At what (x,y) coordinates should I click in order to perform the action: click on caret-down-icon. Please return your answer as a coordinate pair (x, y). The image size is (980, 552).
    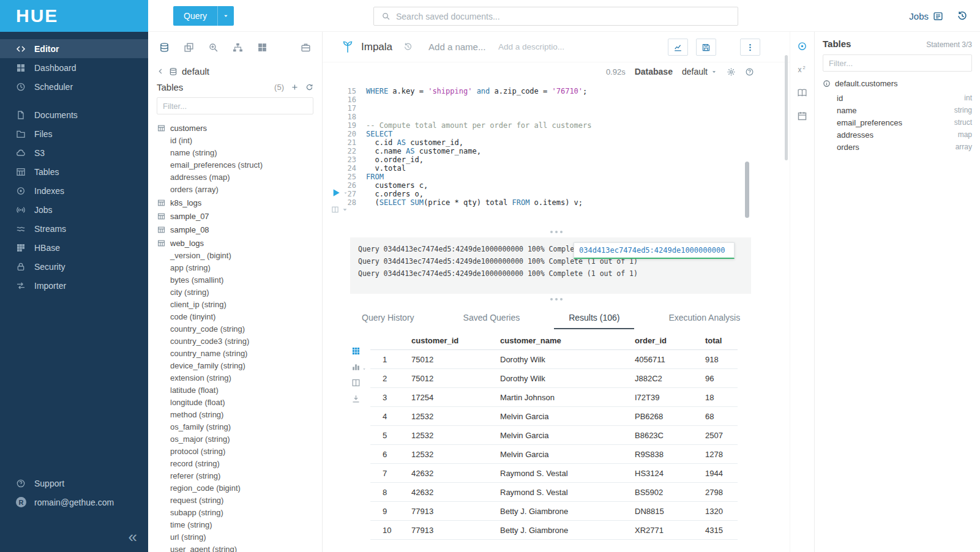
    Looking at the image, I should click on (345, 193).